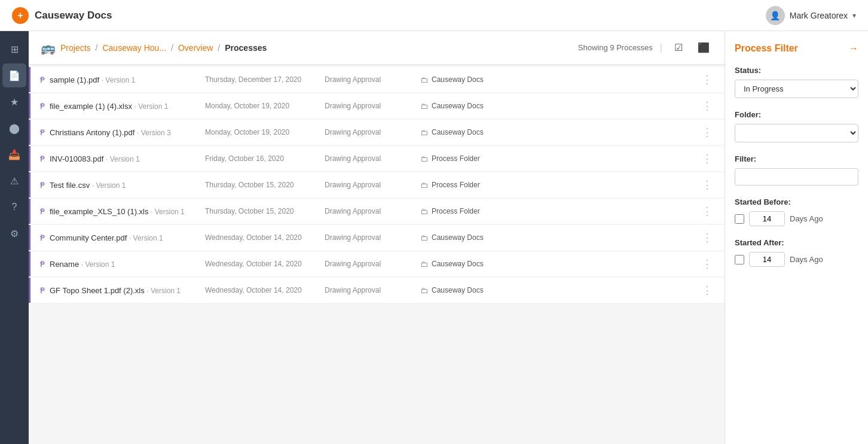  I want to click on showing-text: Showing 9 Processes, so click(616, 48).